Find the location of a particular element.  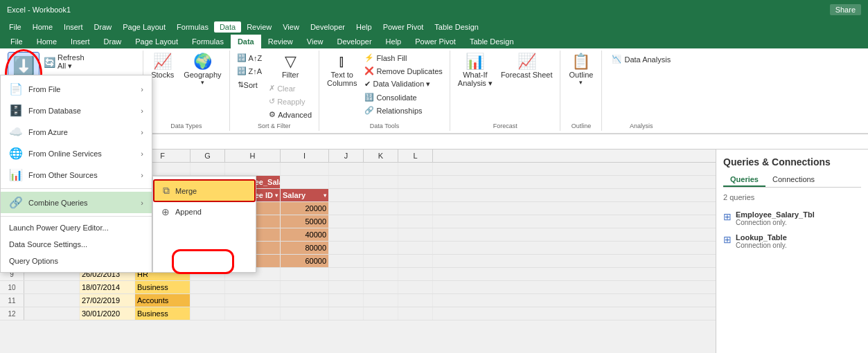

ribbon-tab-view: View is located at coordinates (315, 42).